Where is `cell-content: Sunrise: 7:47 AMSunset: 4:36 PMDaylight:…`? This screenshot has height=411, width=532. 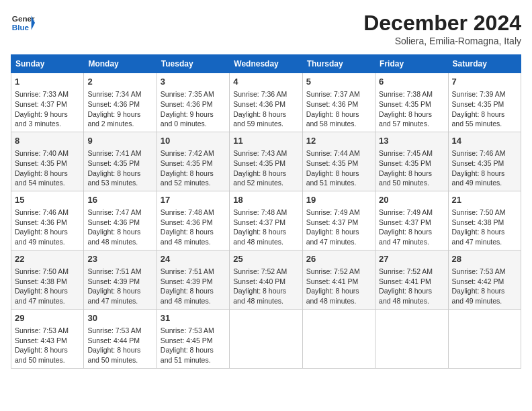
cell-content: Sunrise: 7:47 AMSunset: 4:36 PMDaylight:… is located at coordinates (120, 227).